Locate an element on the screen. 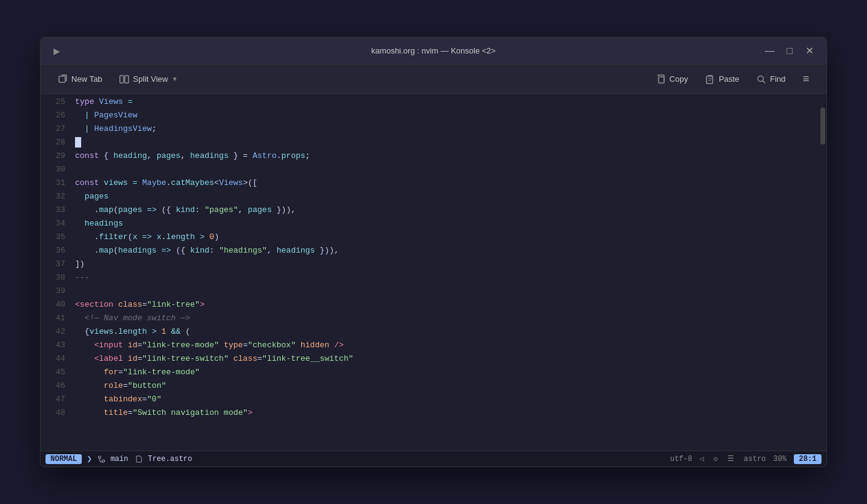 This screenshot has width=867, height=504. paste-button: Paste is located at coordinates (722, 79).